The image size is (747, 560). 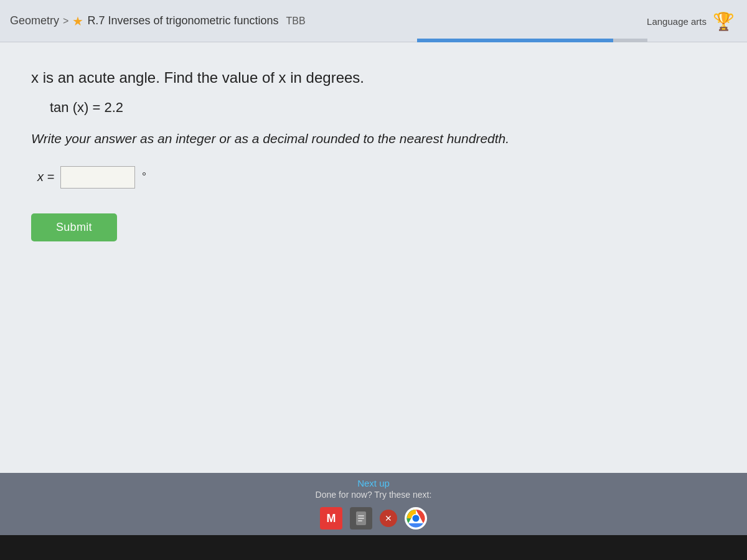 What do you see at coordinates (374, 21) in the screenshot?
I see `top-bar: Geometry > ★ R.7 Inverses of trigonometr…` at bounding box center [374, 21].